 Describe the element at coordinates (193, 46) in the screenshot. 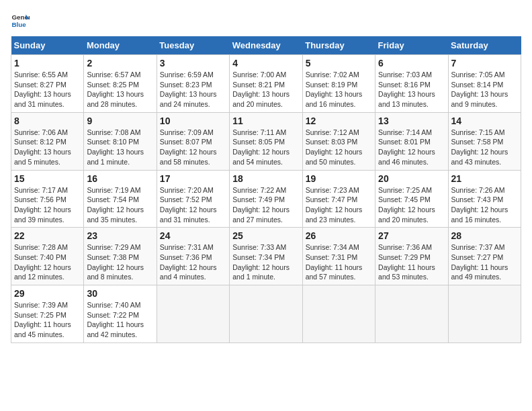

I see `calendar-header-tuesday: Tuesday` at that location.